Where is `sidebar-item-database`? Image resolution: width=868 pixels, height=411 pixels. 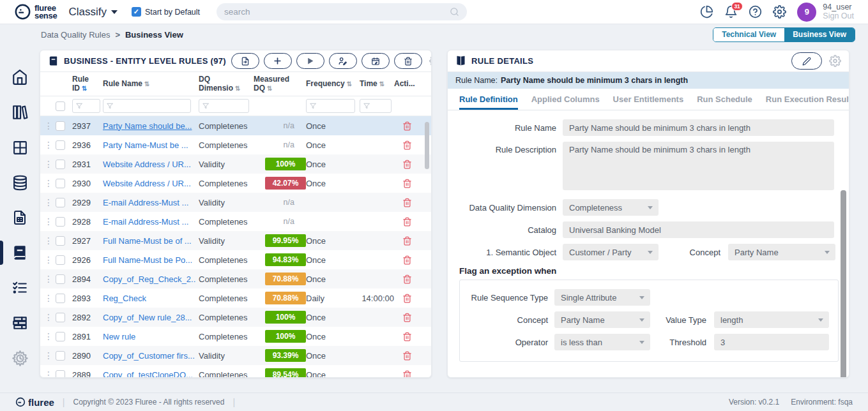
sidebar-item-database is located at coordinates (20, 183).